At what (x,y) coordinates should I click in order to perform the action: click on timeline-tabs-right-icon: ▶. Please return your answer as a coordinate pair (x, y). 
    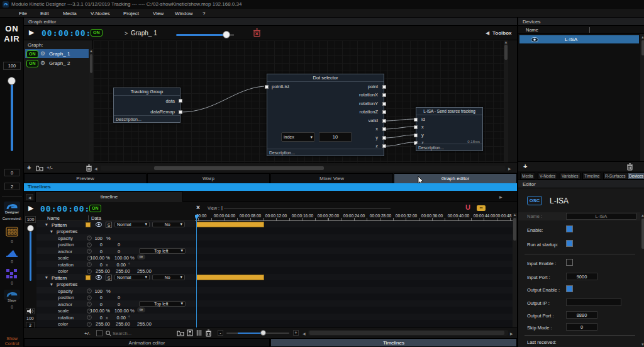
    Looking at the image, I should click on (501, 196).